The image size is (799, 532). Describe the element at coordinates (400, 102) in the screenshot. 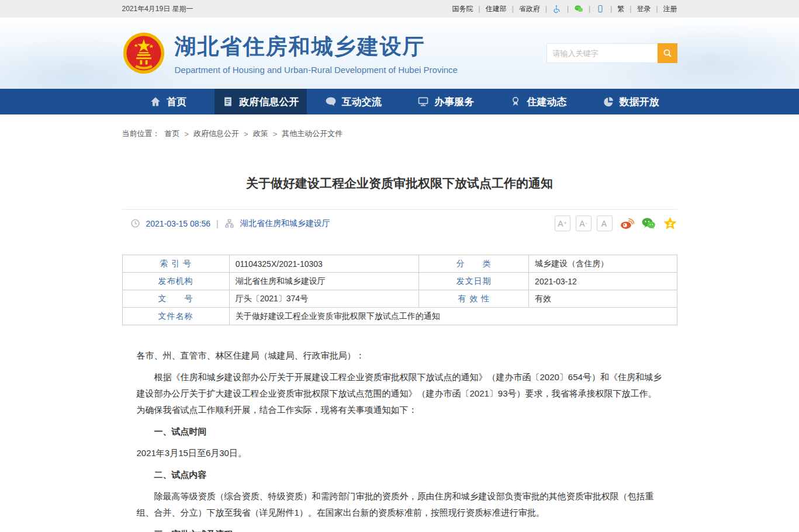

I see `main-nav: 首页 政府信息公开 互动交流 办事服务 住建动态` at that location.